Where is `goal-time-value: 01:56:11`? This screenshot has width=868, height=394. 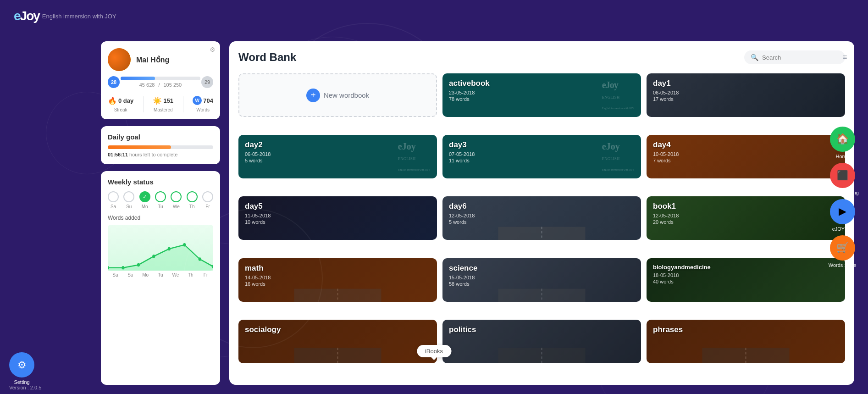
goal-time-value: 01:56:11 is located at coordinates (118, 155).